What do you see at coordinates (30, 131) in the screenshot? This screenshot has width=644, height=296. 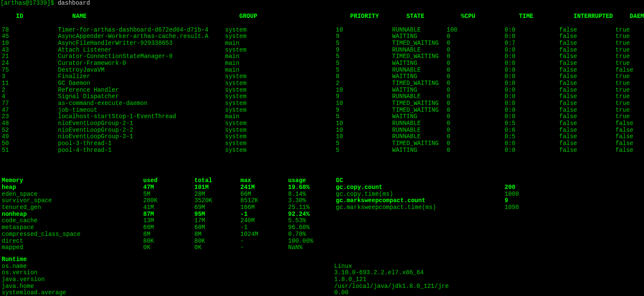 I see `thread-id: 52` at bounding box center [30, 131].